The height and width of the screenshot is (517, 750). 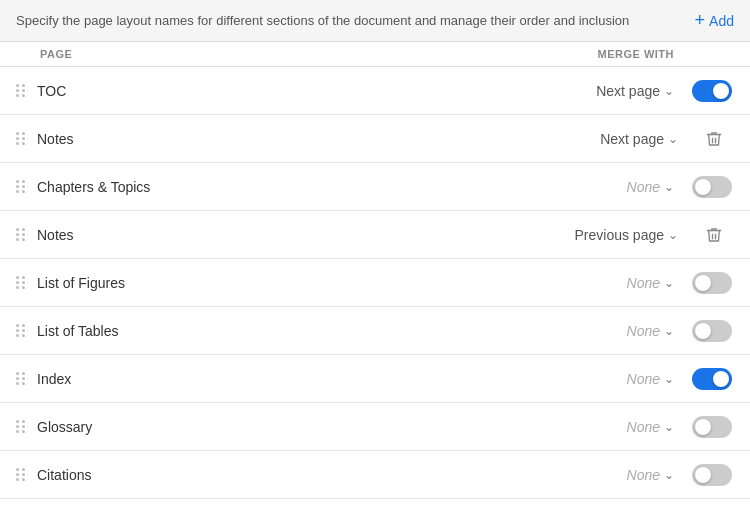 What do you see at coordinates (722, 21) in the screenshot?
I see `add-label: Add` at bounding box center [722, 21].